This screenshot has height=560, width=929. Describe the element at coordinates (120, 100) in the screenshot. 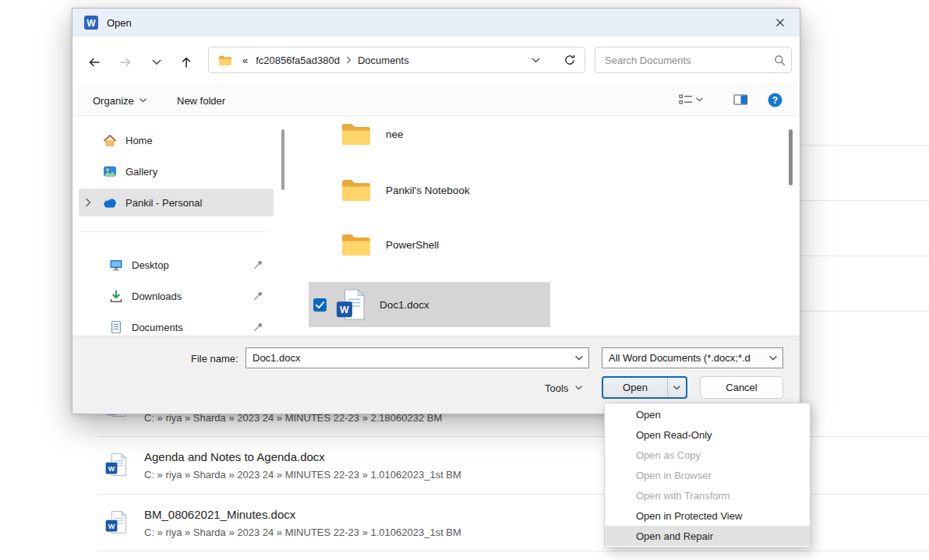

I see `organize-button: Organize` at that location.